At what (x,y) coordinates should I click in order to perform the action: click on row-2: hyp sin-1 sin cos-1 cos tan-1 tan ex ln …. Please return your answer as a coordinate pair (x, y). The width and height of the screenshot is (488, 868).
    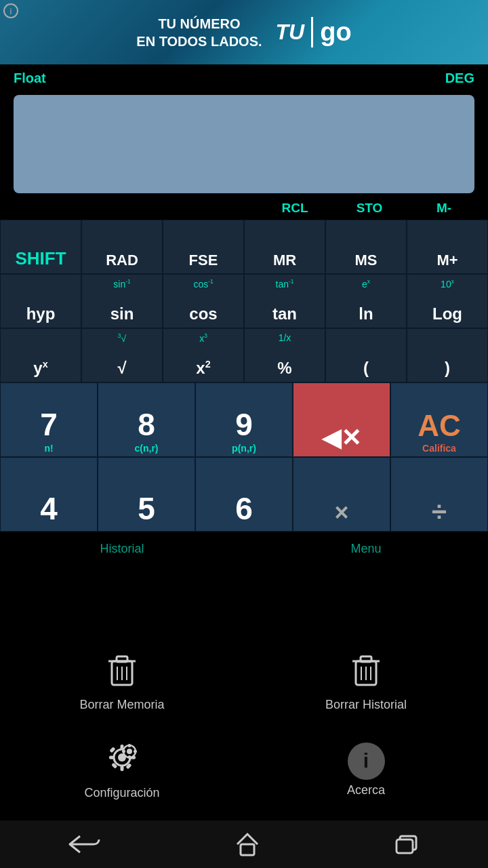
    Looking at the image, I should click on (244, 301).